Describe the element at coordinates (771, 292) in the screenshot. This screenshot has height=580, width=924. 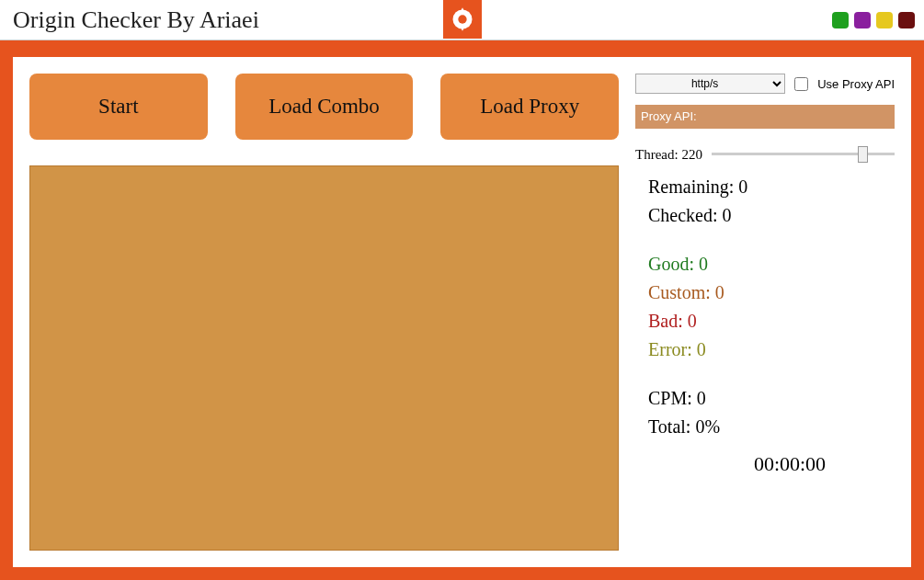
I see `stat-custom: Custom: 0` at that location.